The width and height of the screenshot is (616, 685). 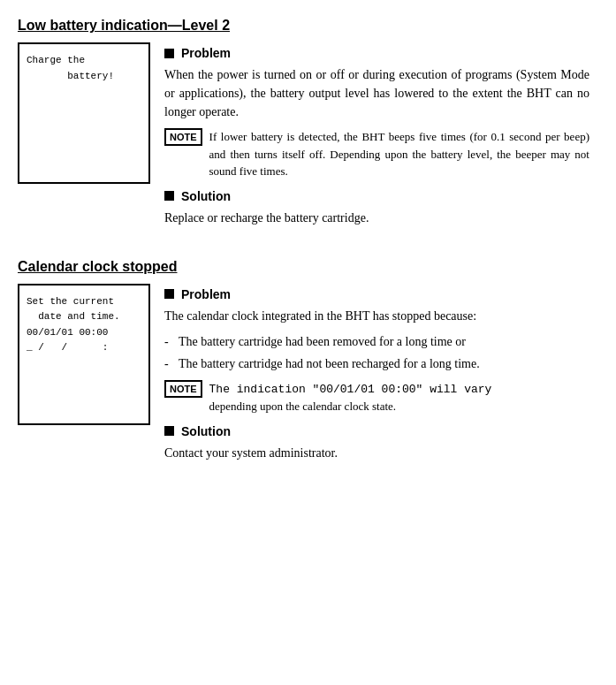 What do you see at coordinates (399, 154) in the screenshot?
I see `section1-note-text: If lower battery is detected, the BHT be…` at bounding box center [399, 154].